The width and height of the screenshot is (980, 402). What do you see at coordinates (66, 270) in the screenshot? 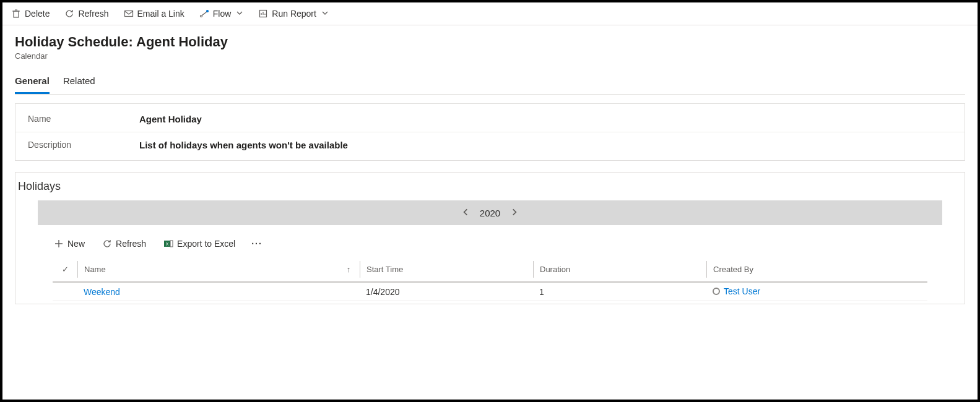
I see `check-icon` at bounding box center [66, 270].